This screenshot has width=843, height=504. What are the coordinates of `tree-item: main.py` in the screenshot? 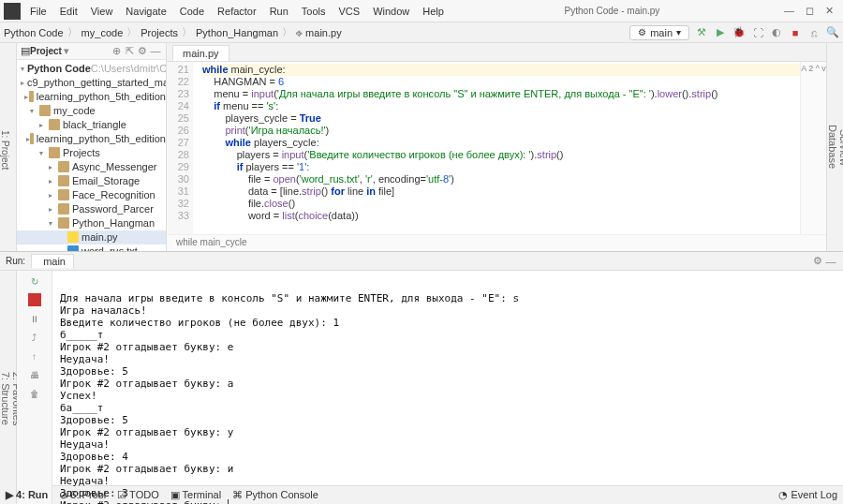 It's located at (92, 238).